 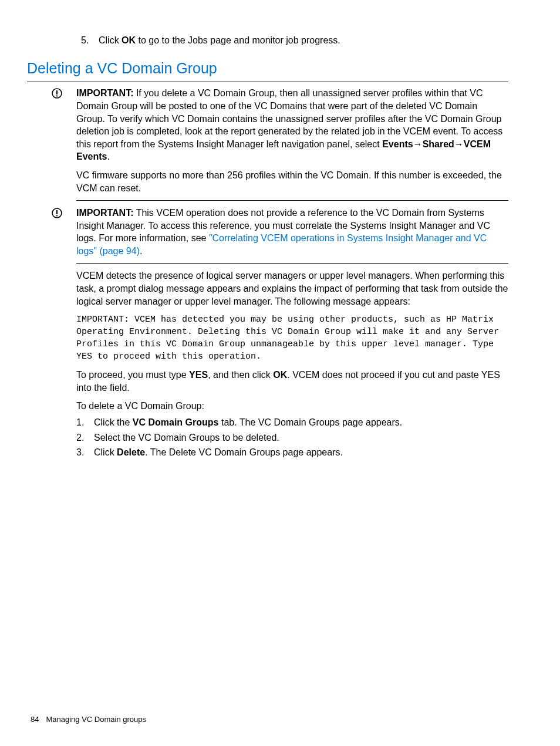 What do you see at coordinates (268, 82) in the screenshot?
I see `heading-rule` at bounding box center [268, 82].